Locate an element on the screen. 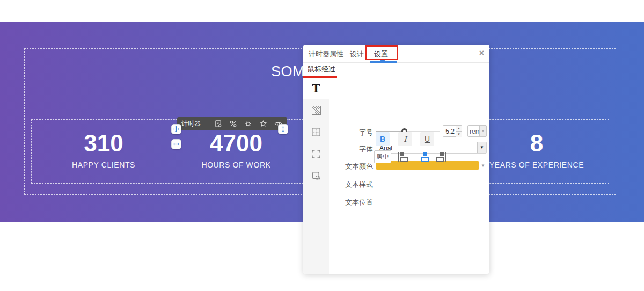 Image resolution: width=644 pixels, height=291 pixels. selection-bottom-edge is located at coordinates (241, 178).